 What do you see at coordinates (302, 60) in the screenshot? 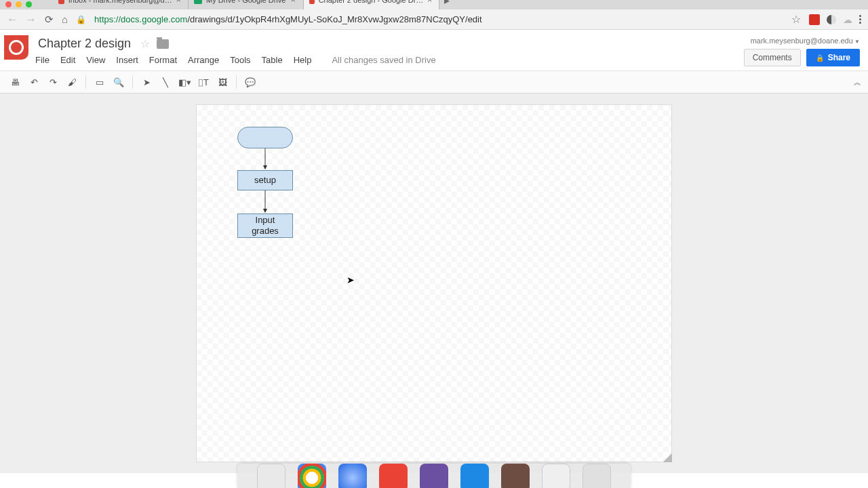
I see `menu-help: Help` at bounding box center [302, 60].